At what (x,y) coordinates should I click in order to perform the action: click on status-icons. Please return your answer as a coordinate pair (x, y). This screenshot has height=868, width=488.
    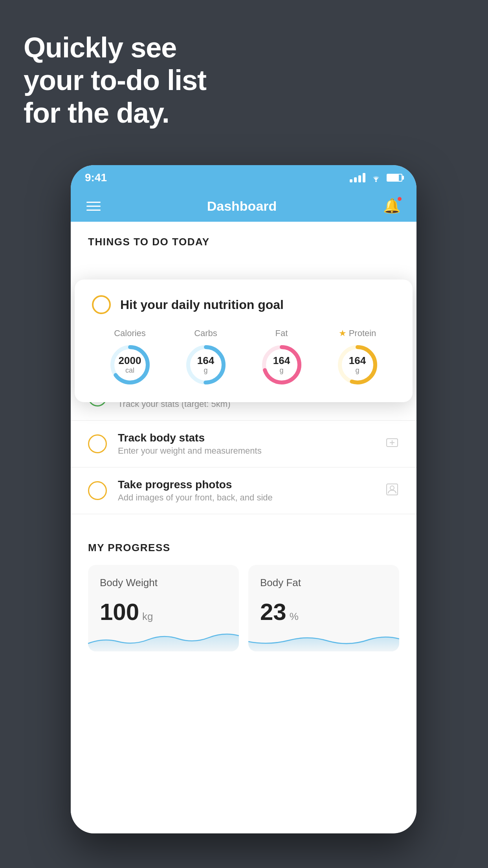
    Looking at the image, I should click on (376, 178).